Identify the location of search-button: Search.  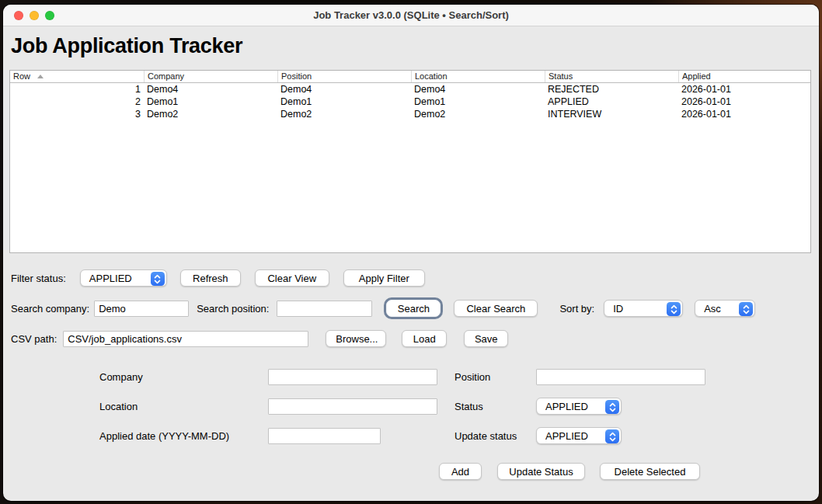
(413, 308).